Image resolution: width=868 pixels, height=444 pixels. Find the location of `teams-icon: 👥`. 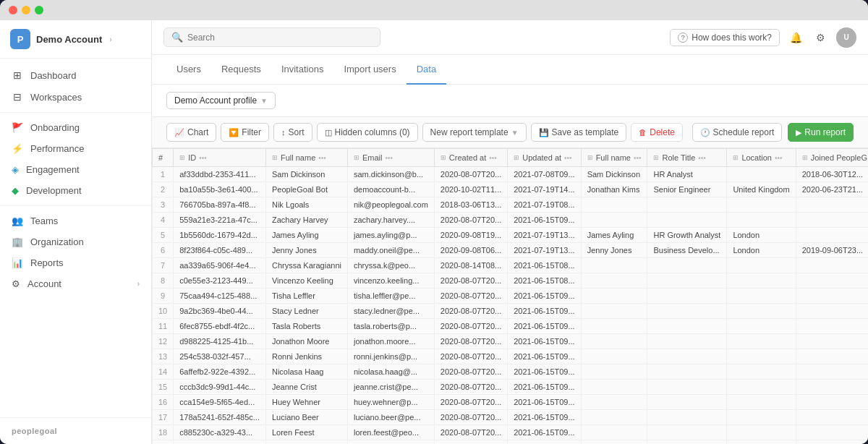

teams-icon: 👥 is located at coordinates (17, 221).